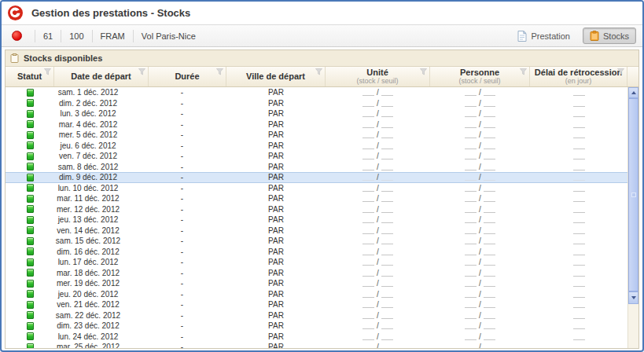 This screenshot has height=352, width=644. What do you see at coordinates (316, 262) in the screenshot?
I see `table-row: lun. 17 déc. 2012 - PAR / /` at bounding box center [316, 262].